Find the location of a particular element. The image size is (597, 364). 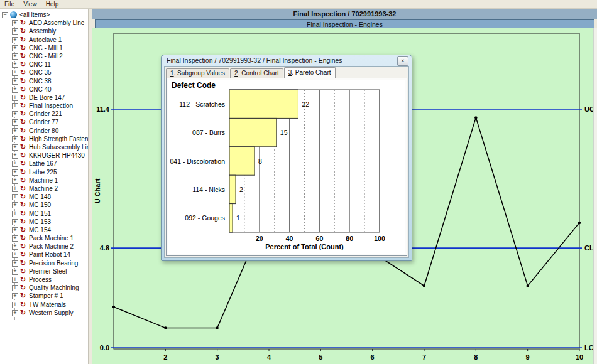

menu-item-file: File is located at coordinates (9, 4).